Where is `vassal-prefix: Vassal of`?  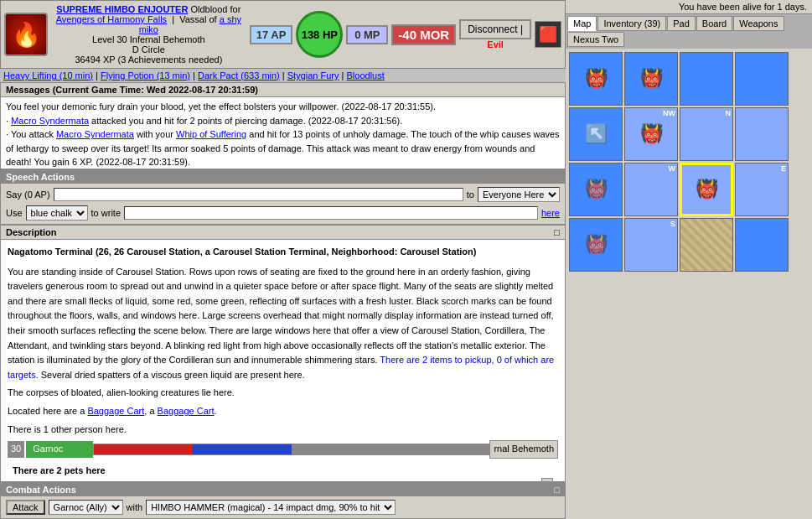
vassal-prefix: Vassal of is located at coordinates (198, 19).